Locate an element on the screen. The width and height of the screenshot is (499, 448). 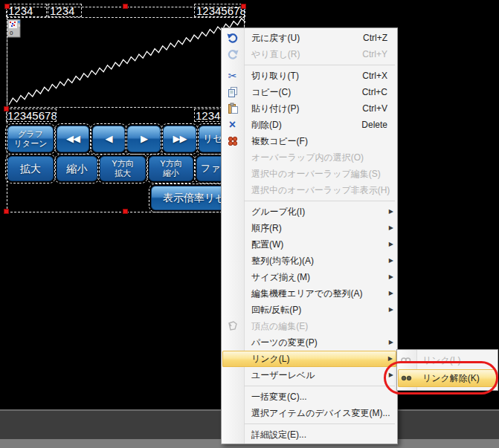
menu-item-copy: コピー(C) Ctrl+C is located at coordinates (309, 92).